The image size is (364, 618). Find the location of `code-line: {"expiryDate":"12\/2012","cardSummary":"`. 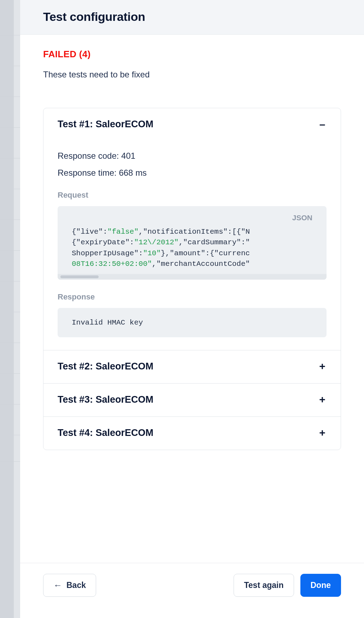

code-line: {"expiryDate":"12\/2012","cardSummary":" is located at coordinates (161, 243).